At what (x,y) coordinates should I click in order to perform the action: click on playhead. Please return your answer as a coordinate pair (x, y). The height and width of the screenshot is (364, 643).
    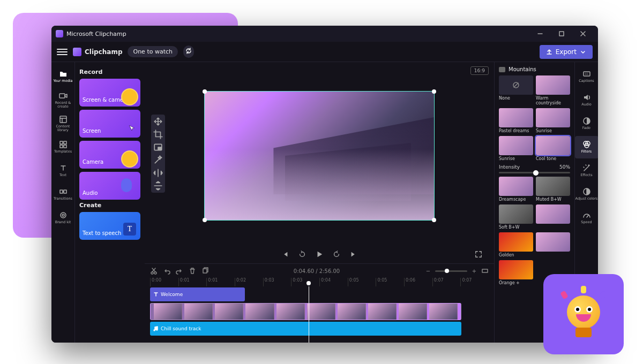
    Looking at the image, I should click on (309, 315).